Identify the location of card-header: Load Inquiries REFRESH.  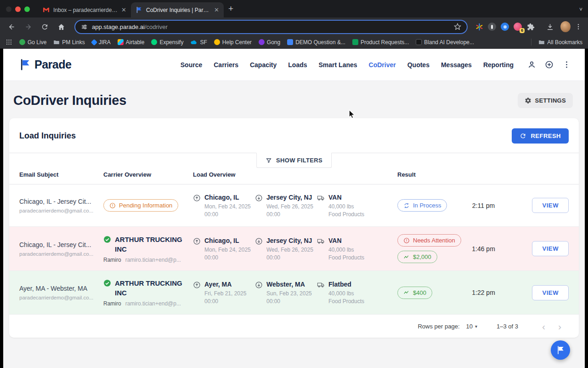
(294, 135).